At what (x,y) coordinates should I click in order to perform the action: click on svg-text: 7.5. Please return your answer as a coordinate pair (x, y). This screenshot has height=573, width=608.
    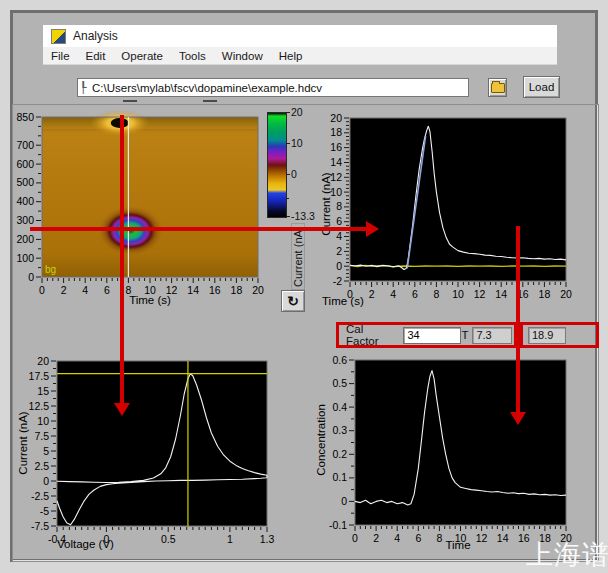
    Looking at the image, I should click on (42, 436).